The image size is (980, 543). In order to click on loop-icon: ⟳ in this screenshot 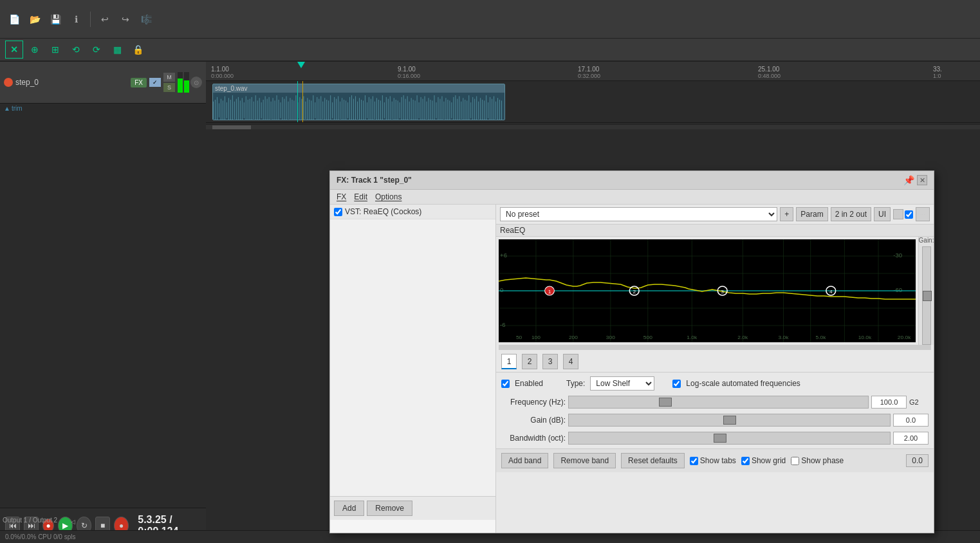, I will do `click(97, 50)`.